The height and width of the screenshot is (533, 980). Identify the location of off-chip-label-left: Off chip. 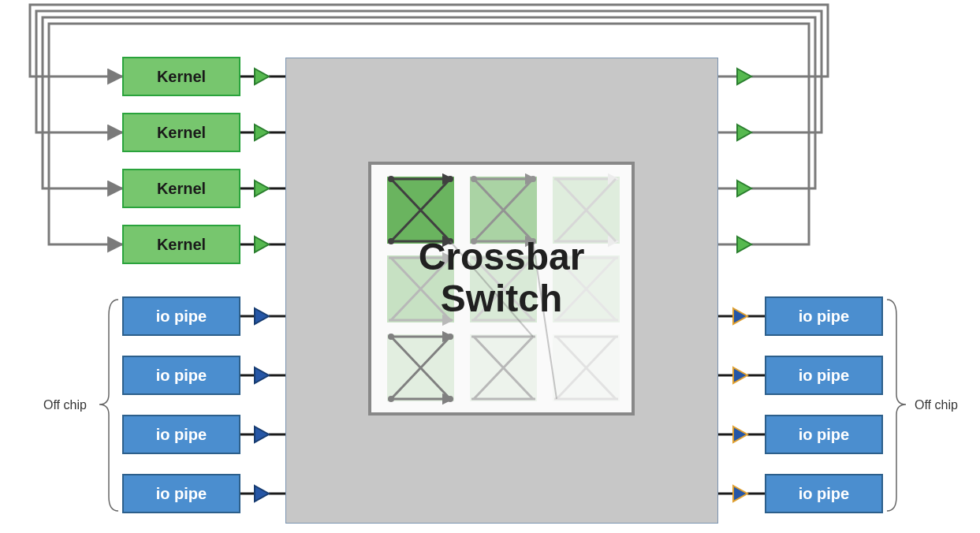
(65, 405).